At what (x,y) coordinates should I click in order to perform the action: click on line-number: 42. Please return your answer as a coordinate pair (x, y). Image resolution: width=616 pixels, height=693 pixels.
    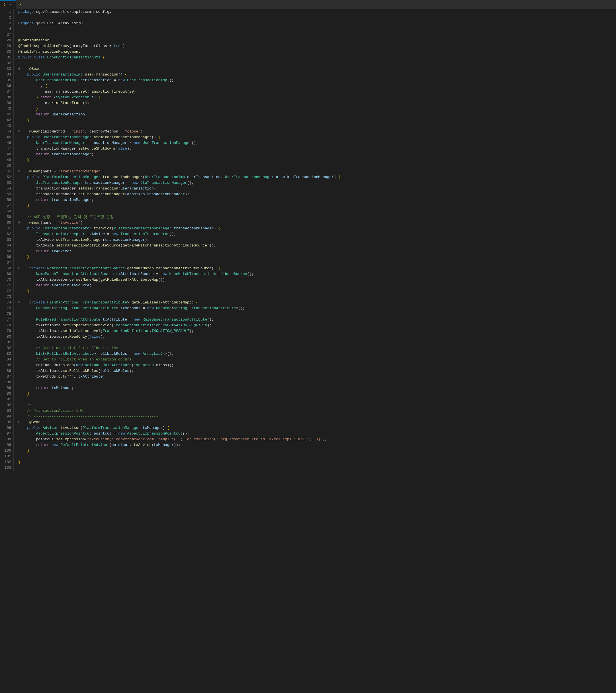
    Looking at the image, I should click on (7, 120).